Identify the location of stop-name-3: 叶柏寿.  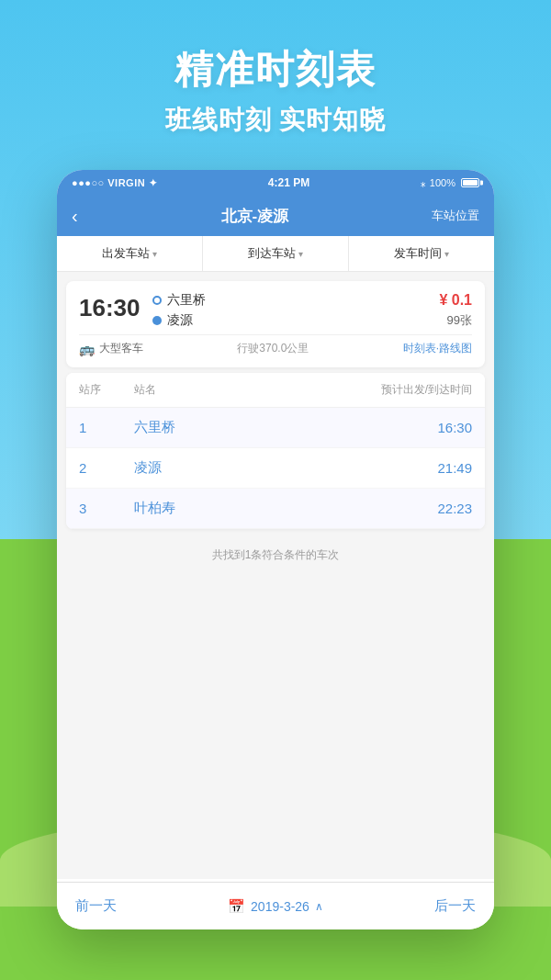
(253, 509).